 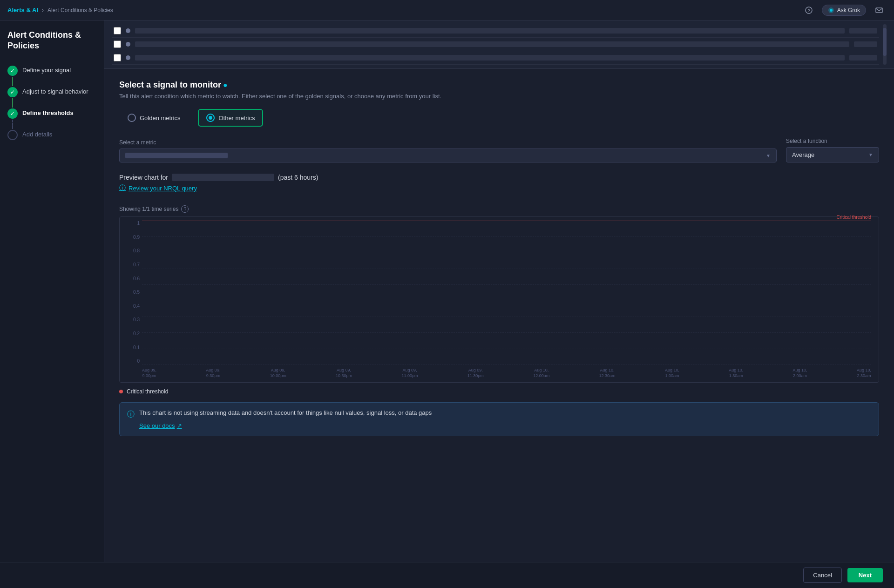 I want to click on y-label-02: 0.2, so click(x=131, y=333).